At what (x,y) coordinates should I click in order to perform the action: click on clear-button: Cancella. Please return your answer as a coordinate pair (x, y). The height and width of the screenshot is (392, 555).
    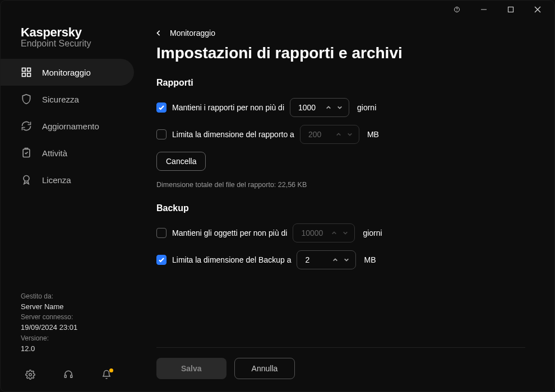
    Looking at the image, I should click on (181, 161).